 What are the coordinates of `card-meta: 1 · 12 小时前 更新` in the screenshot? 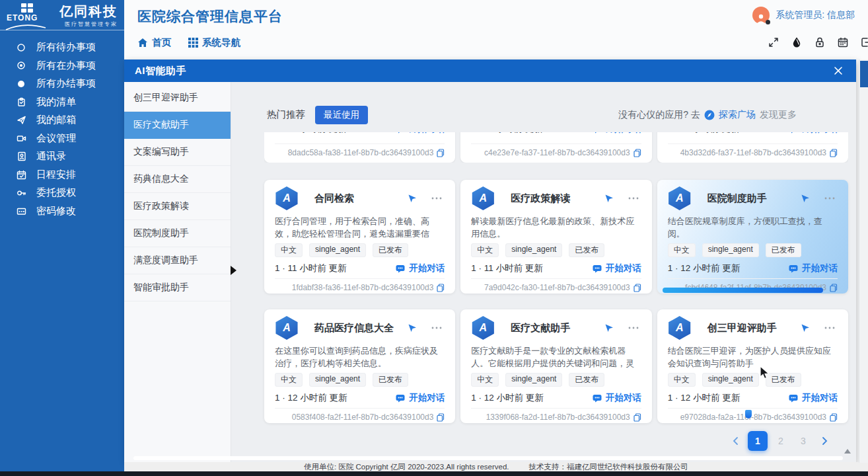 It's located at (507, 398).